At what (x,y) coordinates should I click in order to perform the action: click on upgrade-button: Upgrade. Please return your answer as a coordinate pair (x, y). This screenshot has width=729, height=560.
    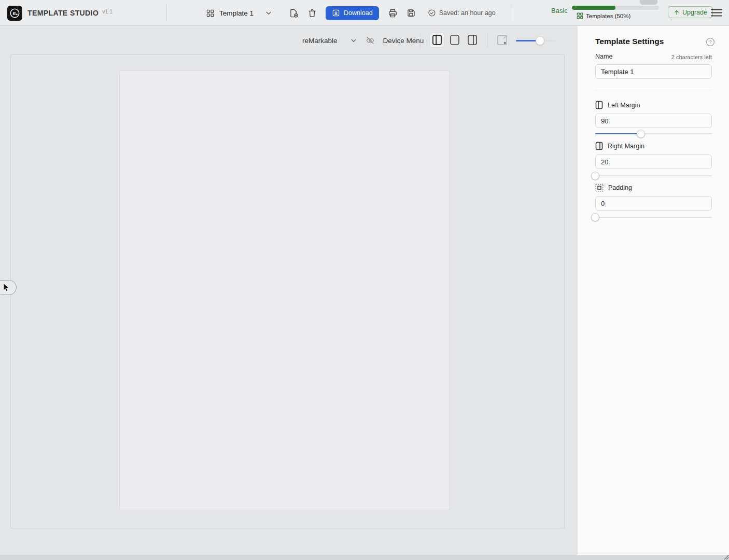
    Looking at the image, I should click on (691, 12).